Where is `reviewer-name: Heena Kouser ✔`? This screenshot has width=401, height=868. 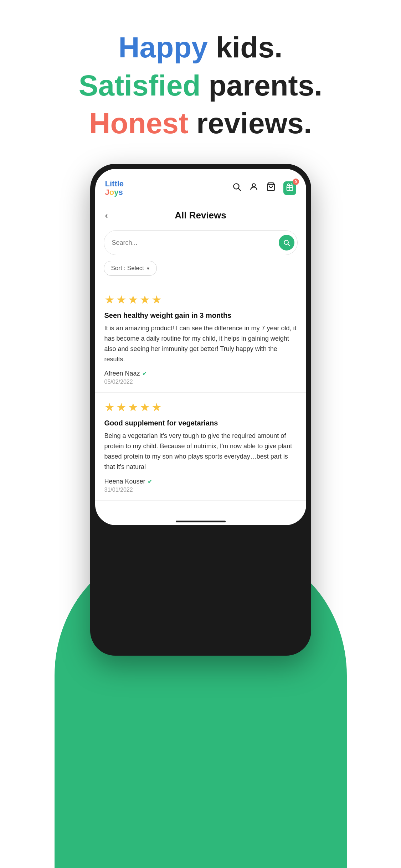
reviewer-name: Heena Kouser ✔ is located at coordinates (201, 482).